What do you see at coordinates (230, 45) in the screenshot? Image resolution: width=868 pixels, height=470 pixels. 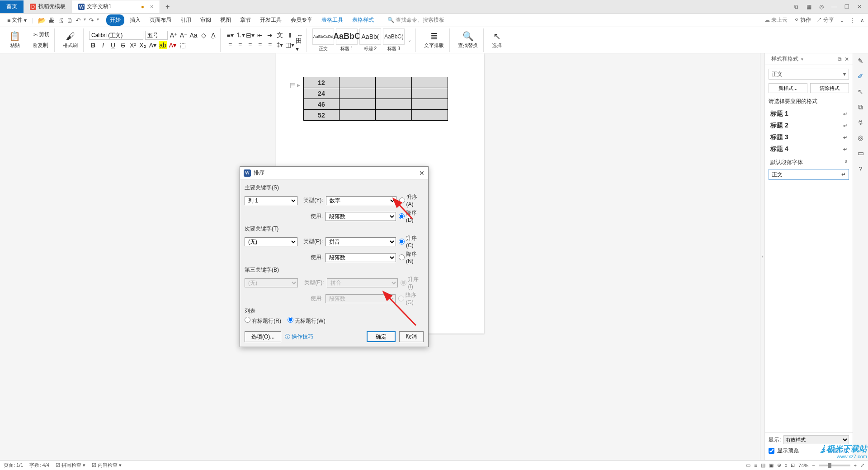 I see `align-left-button: ≡` at bounding box center [230, 45].